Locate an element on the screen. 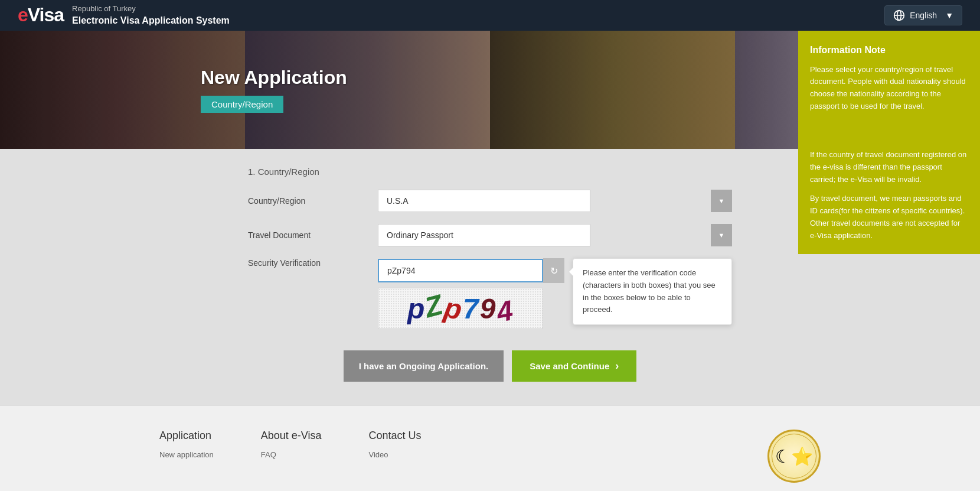 The image size is (980, 491). captcha-text: pZp794 is located at coordinates (460, 308).